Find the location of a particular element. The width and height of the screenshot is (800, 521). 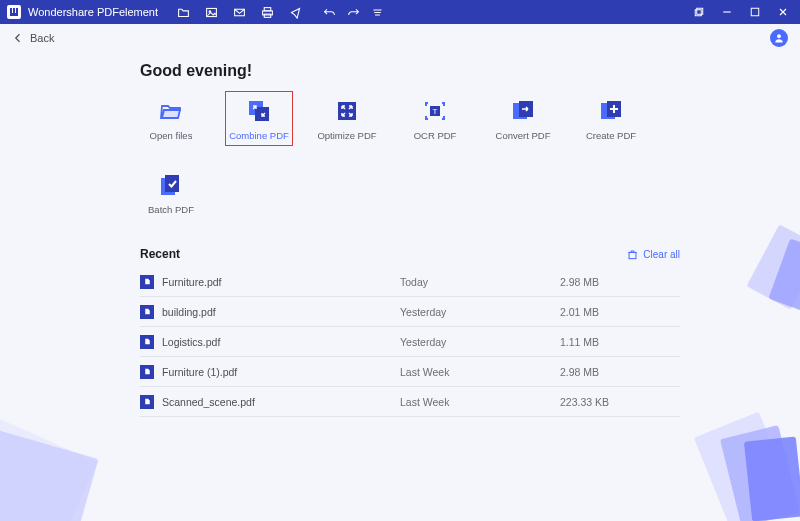

svg-text: T is located at coordinates (436, 112).